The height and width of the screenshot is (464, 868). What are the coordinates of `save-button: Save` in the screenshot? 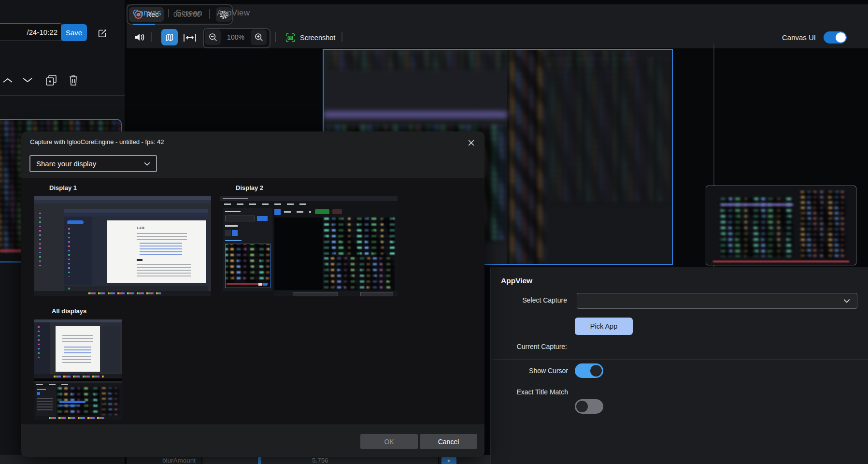 It's located at (74, 33).